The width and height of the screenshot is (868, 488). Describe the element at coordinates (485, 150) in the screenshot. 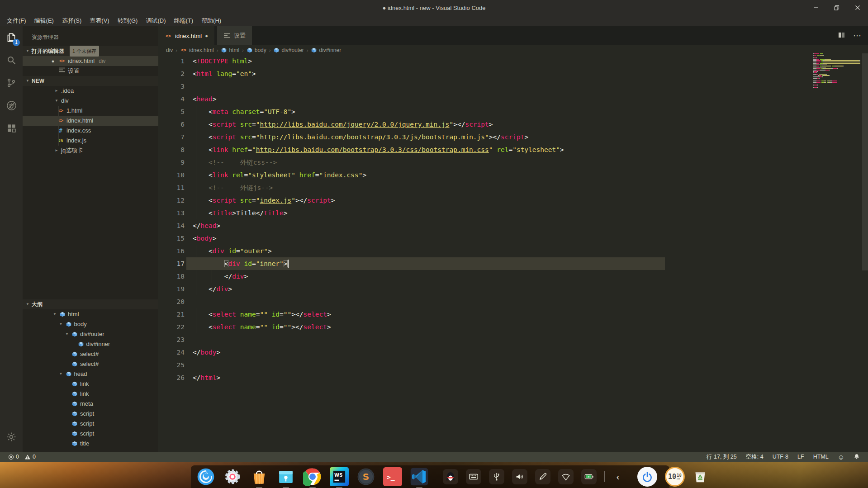

I see `code-line: 8 <link href="http://libs.baidu.com/boot…` at that location.